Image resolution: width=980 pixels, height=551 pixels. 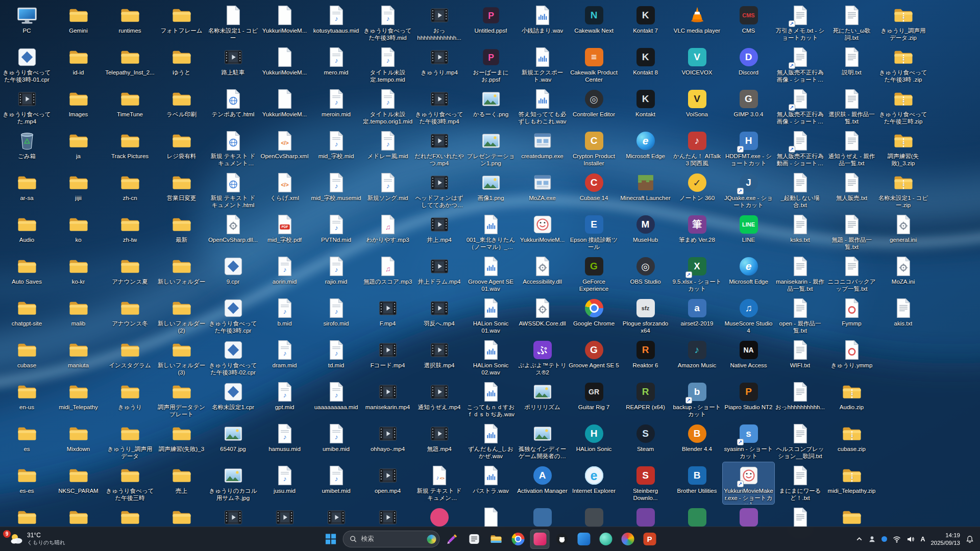 What do you see at coordinates (851, 358) in the screenshot?
I see `desktop-icon: きゅうり.ymmp` at bounding box center [851, 358].